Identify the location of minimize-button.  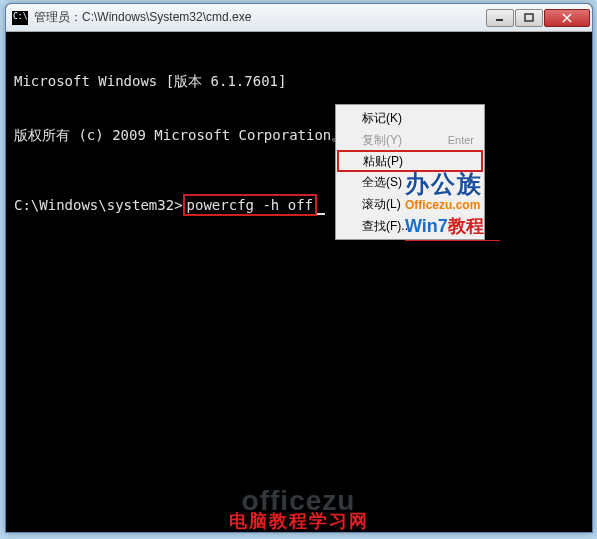
(500, 18).